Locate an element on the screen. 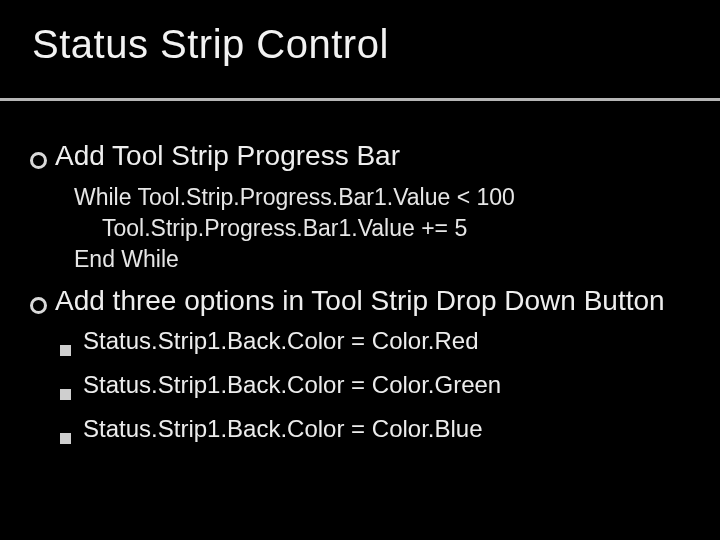 The height and width of the screenshot is (540, 720). bullet-level2-item: Status.Strip1.Back.Color = Color.Red is located at coordinates (379, 341).